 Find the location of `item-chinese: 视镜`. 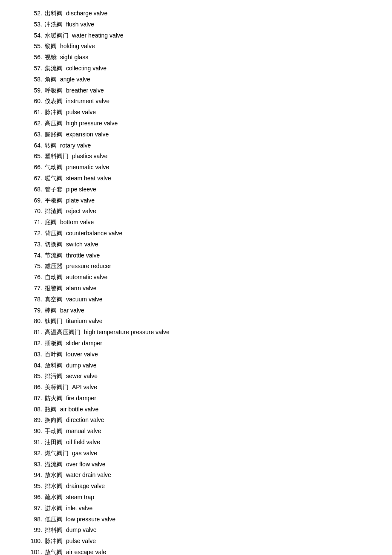

item-chinese: 视镜 is located at coordinates (51, 58).